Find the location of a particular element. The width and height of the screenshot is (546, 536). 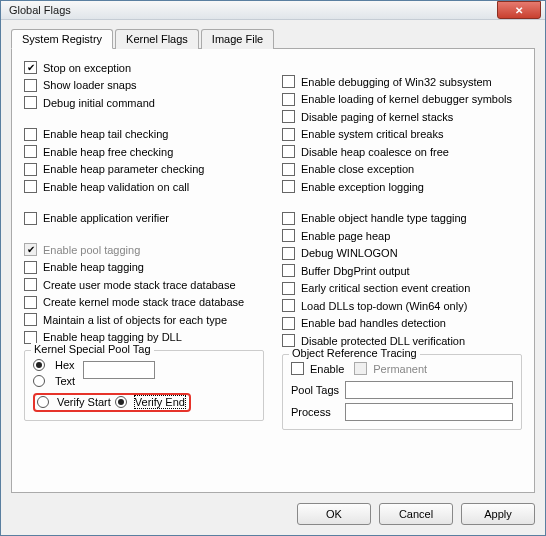

group-title-ort: Object Reference Tracing is located at coordinates (354, 353).